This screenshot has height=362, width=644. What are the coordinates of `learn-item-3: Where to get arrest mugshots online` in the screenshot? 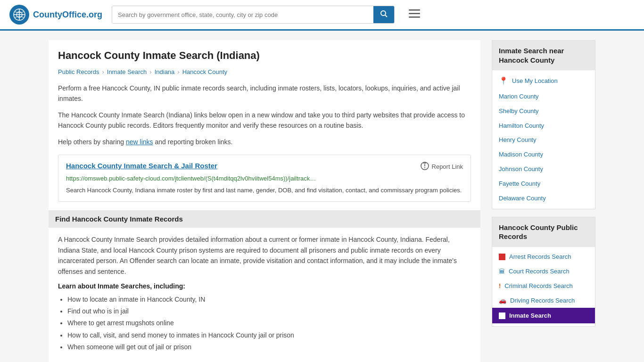 It's located at (269, 323).